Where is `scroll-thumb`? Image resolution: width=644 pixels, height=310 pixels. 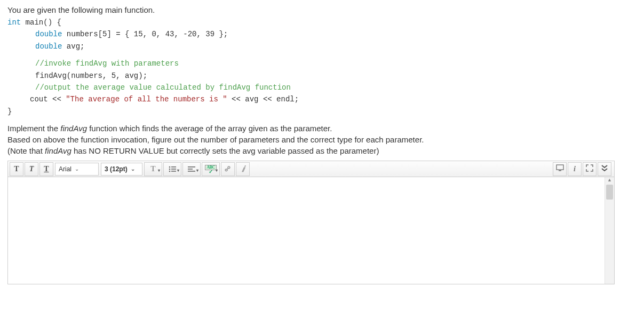
scroll-thumb is located at coordinates (609, 192).